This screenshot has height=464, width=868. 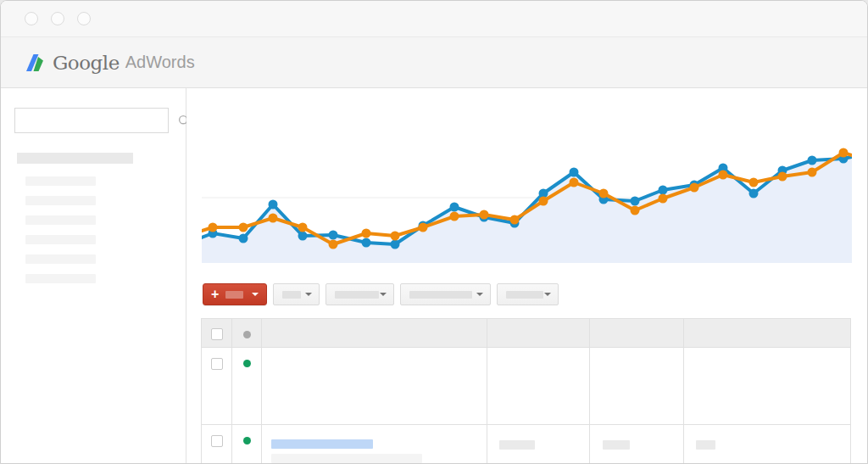 What do you see at coordinates (297, 294) in the screenshot?
I see `dropdown-1-button` at bounding box center [297, 294].